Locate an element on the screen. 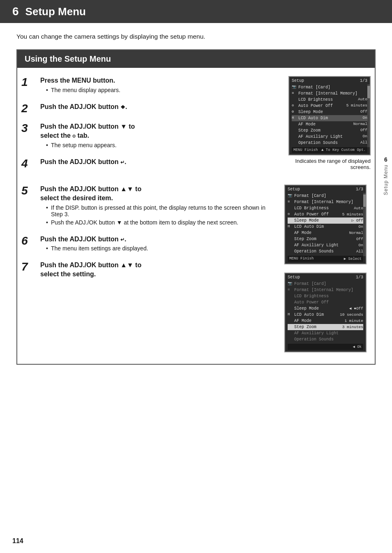 This screenshot has height=553, width=392. lcd-s2-icon-2: ≡ is located at coordinates (291, 202).